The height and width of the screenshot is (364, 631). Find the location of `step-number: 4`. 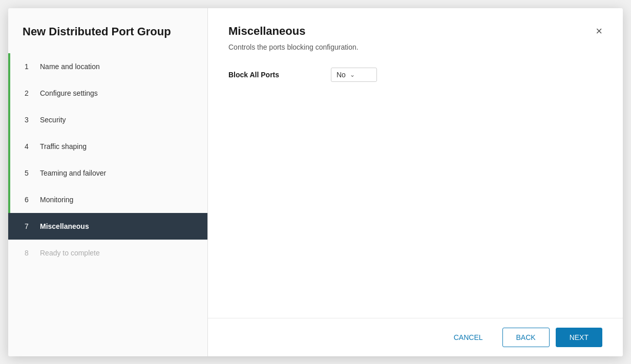

step-number: 4 is located at coordinates (29, 146).